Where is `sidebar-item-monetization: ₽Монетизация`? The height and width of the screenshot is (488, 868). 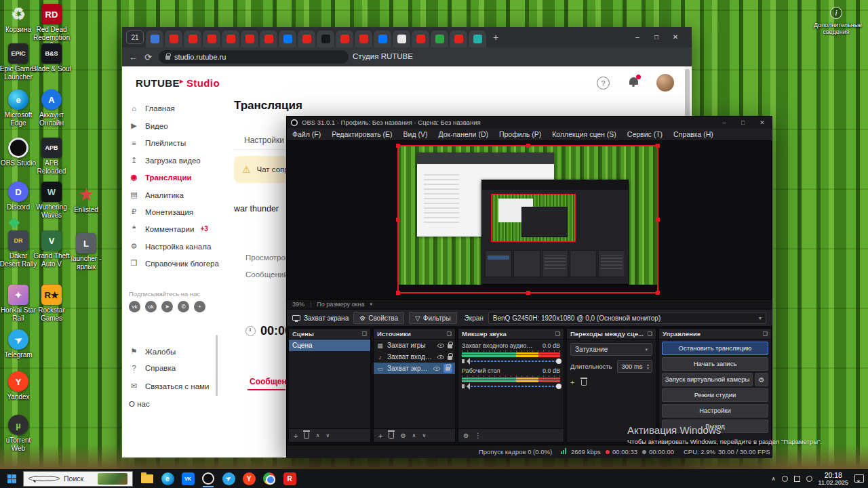
sidebar-item-monetization: ₽Монетизация is located at coordinates (175, 211).